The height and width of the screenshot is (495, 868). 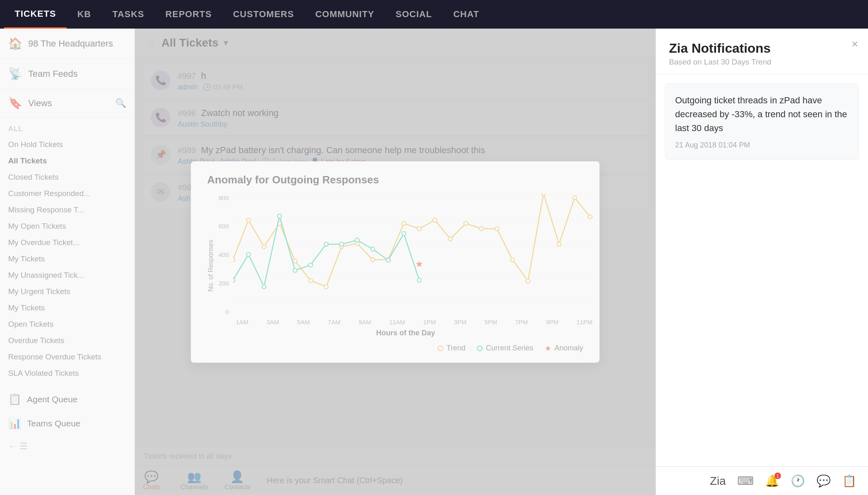 I want to click on sidebar-filter-sla: SLA Violated Tickets, so click(x=67, y=373).